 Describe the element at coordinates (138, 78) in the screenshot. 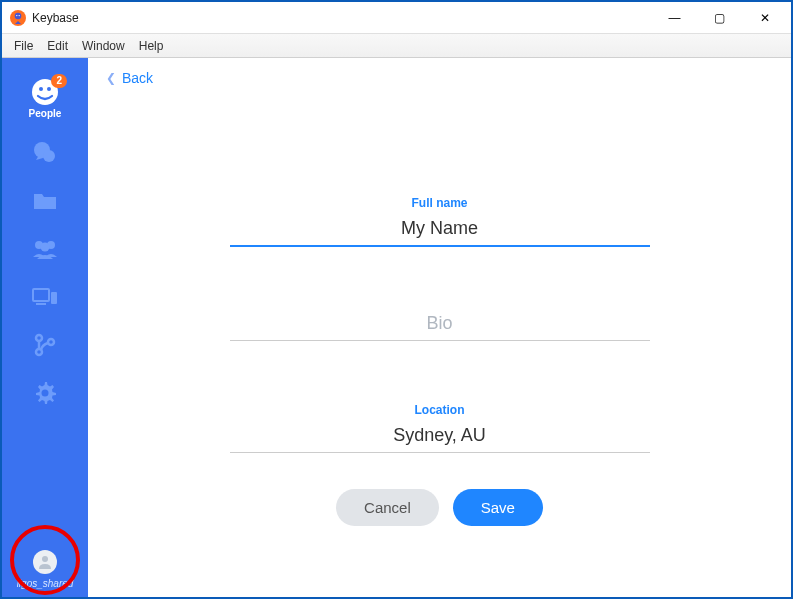

I see `back-label: Back` at that location.